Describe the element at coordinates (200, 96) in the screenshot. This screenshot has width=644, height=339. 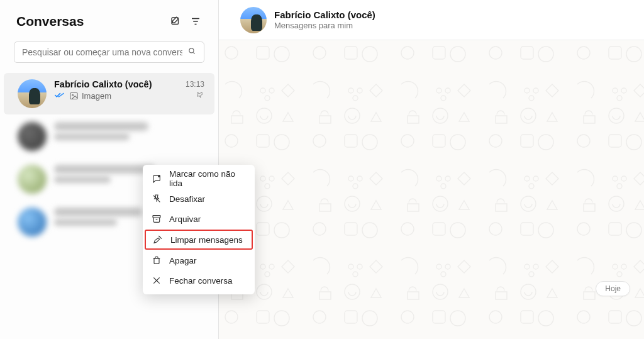
I see `pin-icon` at that location.